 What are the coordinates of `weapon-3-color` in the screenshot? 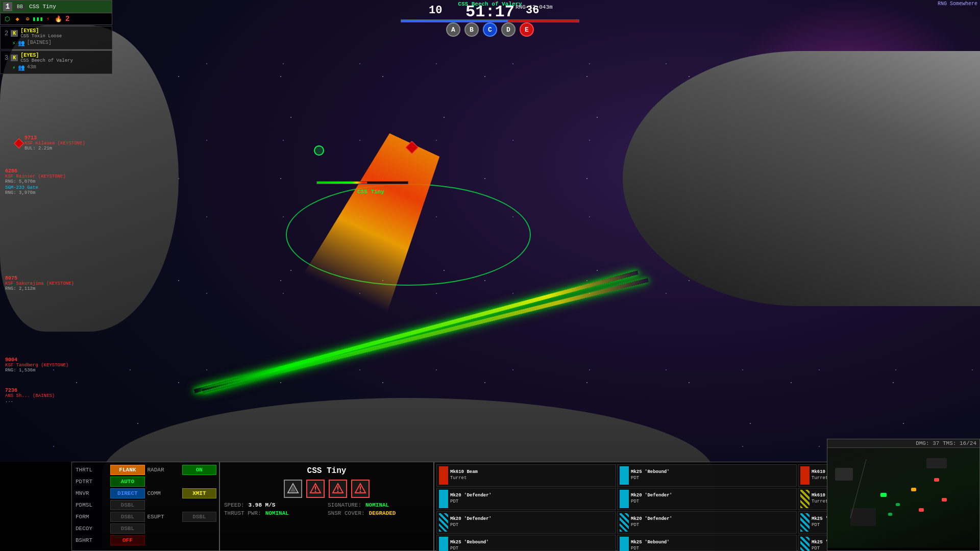 It's located at (805, 475).